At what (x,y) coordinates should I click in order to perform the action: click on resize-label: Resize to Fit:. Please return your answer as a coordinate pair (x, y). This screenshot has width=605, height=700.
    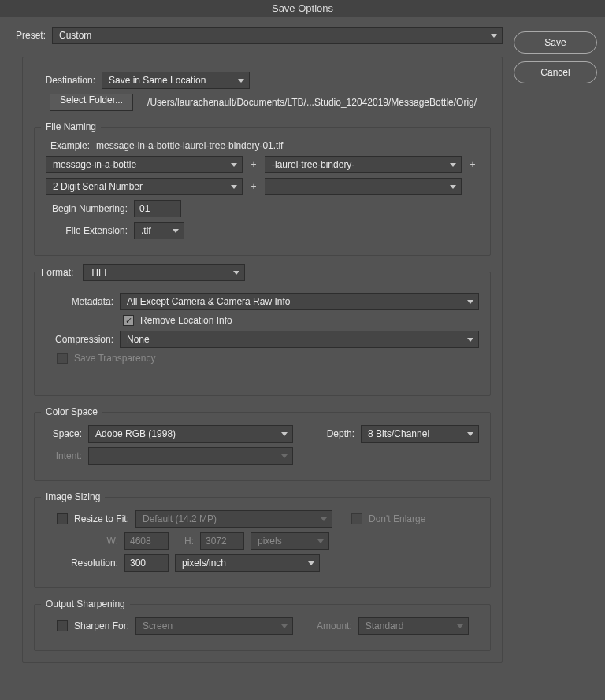
    Looking at the image, I should click on (102, 519).